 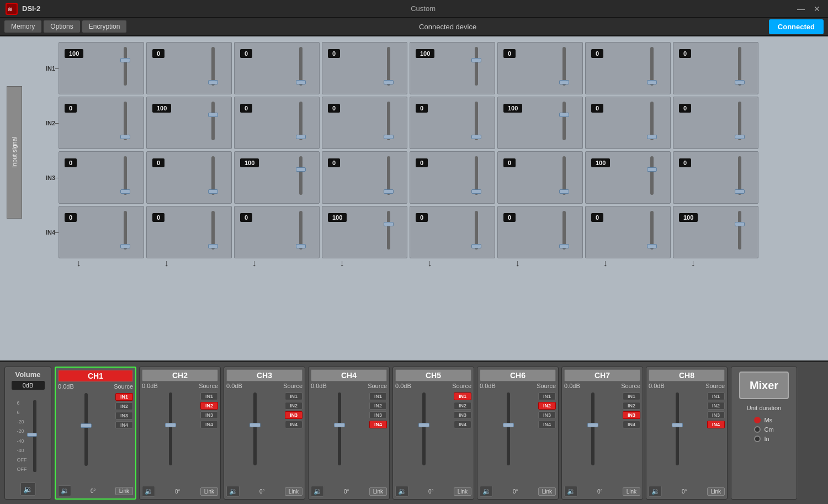 I want to click on matrix-cell-1-0: 0, so click(x=102, y=123).